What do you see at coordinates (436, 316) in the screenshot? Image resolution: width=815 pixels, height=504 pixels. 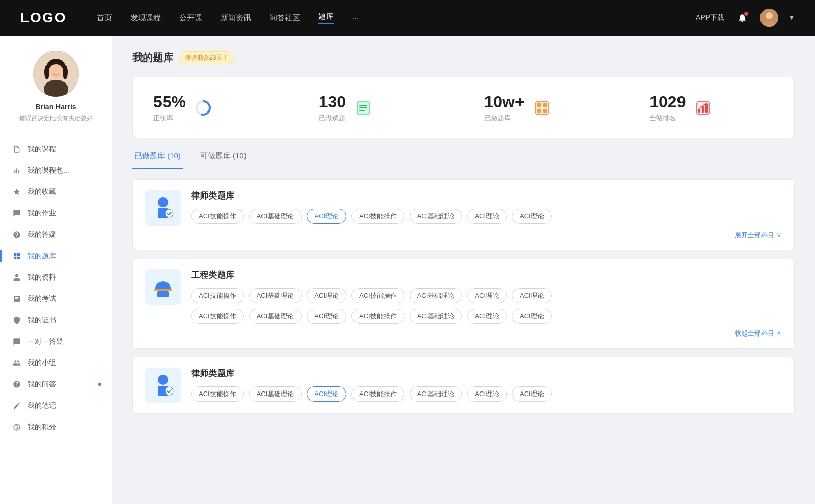 I see `tag-eng2-4: ACI基础理论` at bounding box center [436, 316].